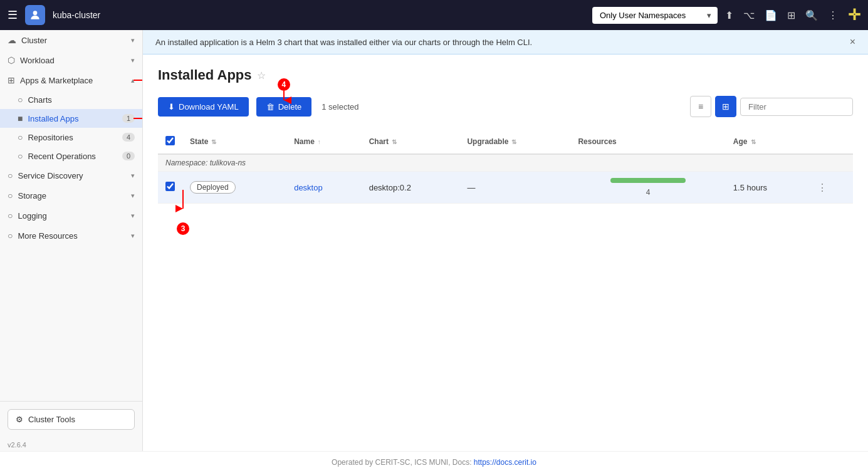 The height and width of the screenshot is (473, 868). I want to click on upload-icon: ⬆, so click(729, 15).